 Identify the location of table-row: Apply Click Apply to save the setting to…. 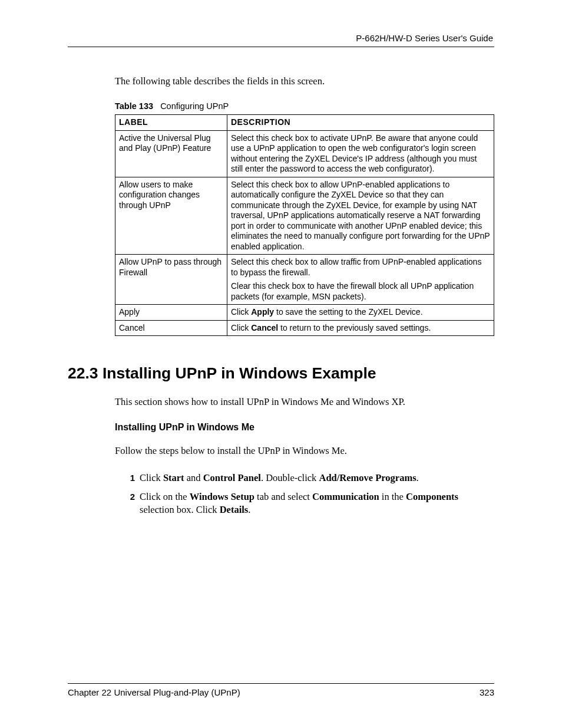
(305, 312).